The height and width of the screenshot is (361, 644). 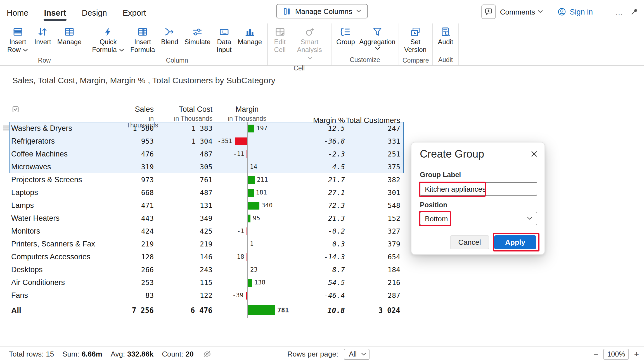 What do you see at coordinates (68, 141) in the screenshot?
I see `row-label: Refrigerators` at bounding box center [68, 141].